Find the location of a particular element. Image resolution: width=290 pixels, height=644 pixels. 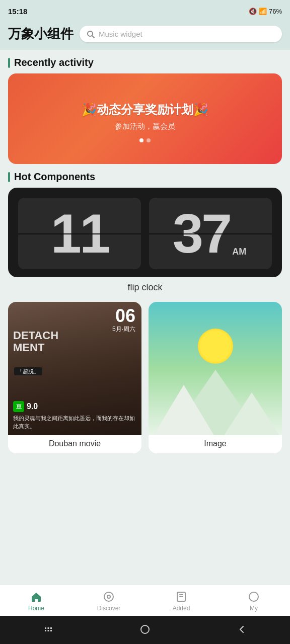

bottom-nav: Home Discover Added My is located at coordinates (145, 600).